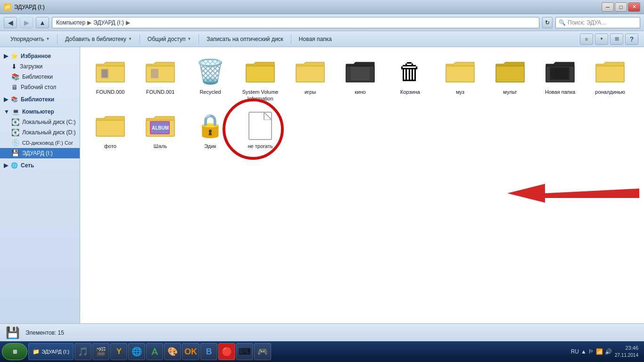  What do you see at coordinates (40, 165) in the screenshot?
I see `network-header: ▶ 🌐 Сеть` at bounding box center [40, 165].